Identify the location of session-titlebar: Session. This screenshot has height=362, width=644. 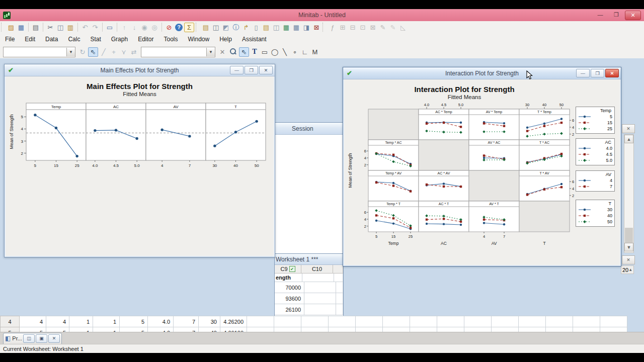
(309, 129).